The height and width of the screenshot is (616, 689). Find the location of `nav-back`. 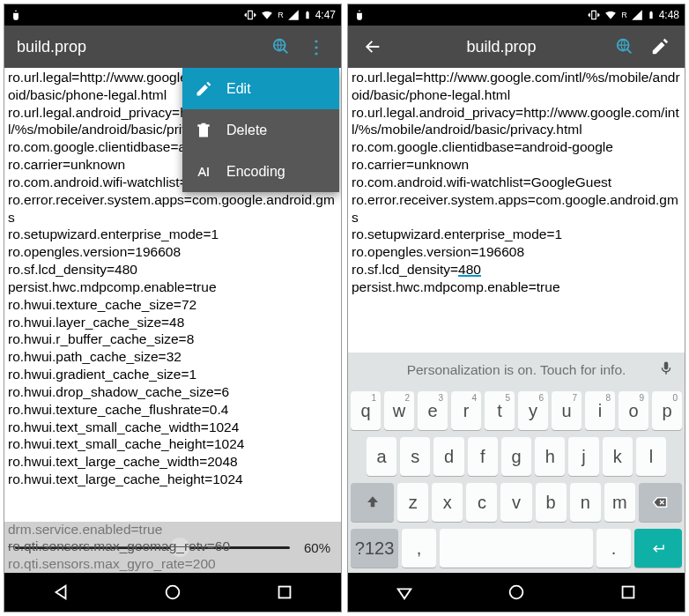

nav-back is located at coordinates (61, 592).